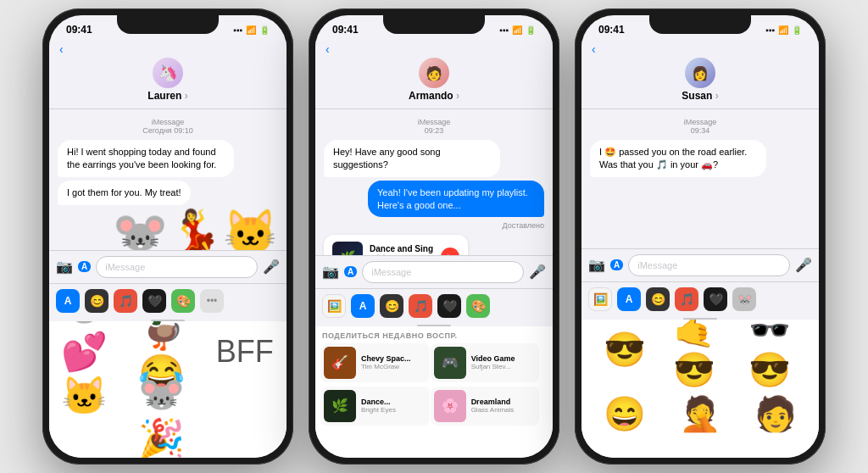  What do you see at coordinates (434, 96) in the screenshot?
I see `contact-name-2: Armando ›` at bounding box center [434, 96].